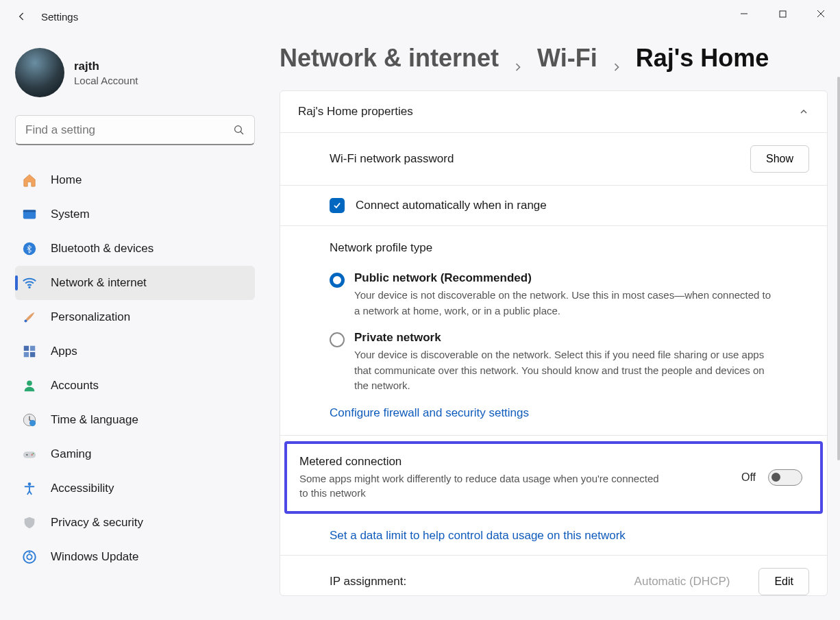 This screenshot has height=620, width=840. Describe the element at coordinates (554, 478) in the screenshot. I see `metered-connection-row: Metered connection Some apps might work …` at that location.